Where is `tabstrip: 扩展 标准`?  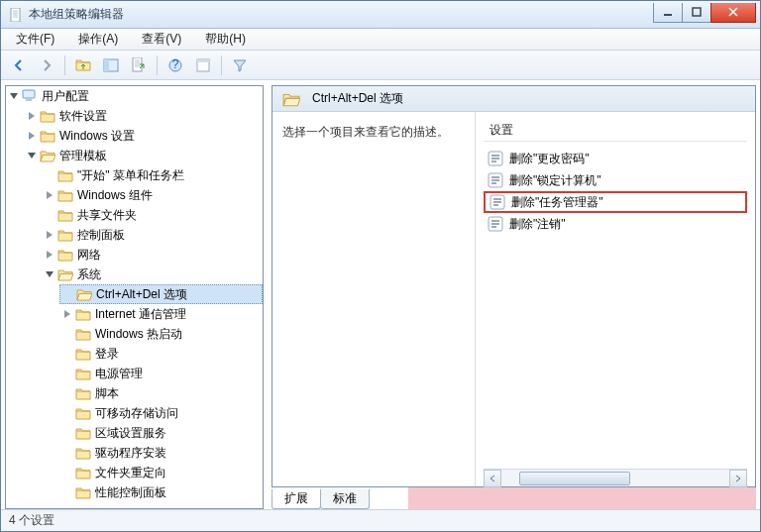 tabstrip: 扩展 标准 is located at coordinates (513, 498).